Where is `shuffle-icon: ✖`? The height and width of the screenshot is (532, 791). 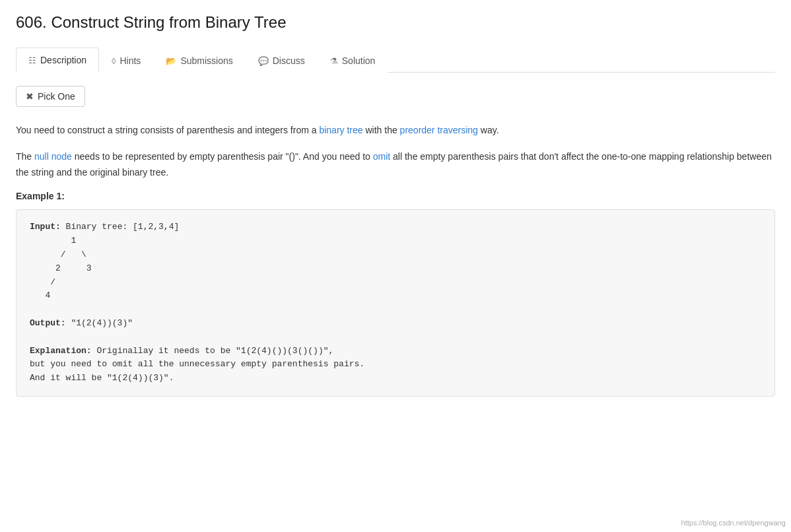 shuffle-icon: ✖ is located at coordinates (30, 96).